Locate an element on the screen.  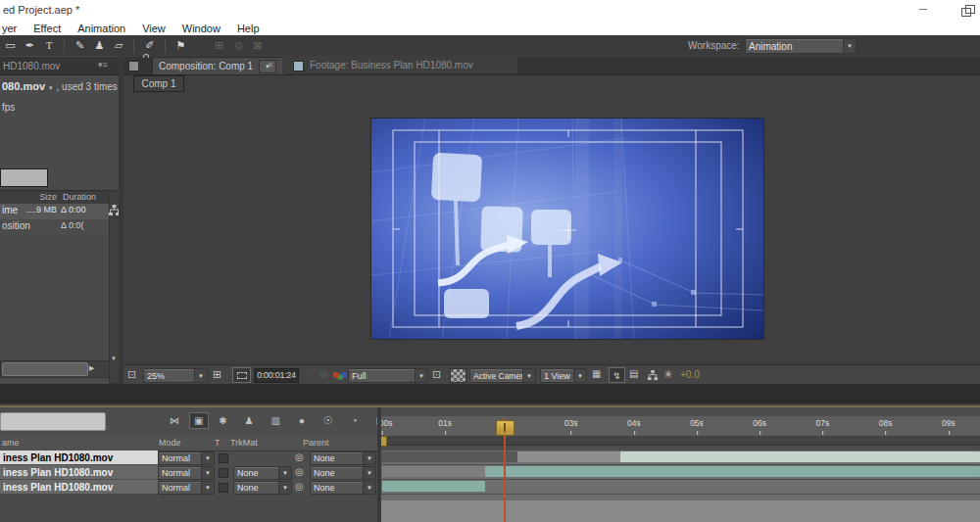
safe-guides-icon: ⊞ is located at coordinates (218, 374).